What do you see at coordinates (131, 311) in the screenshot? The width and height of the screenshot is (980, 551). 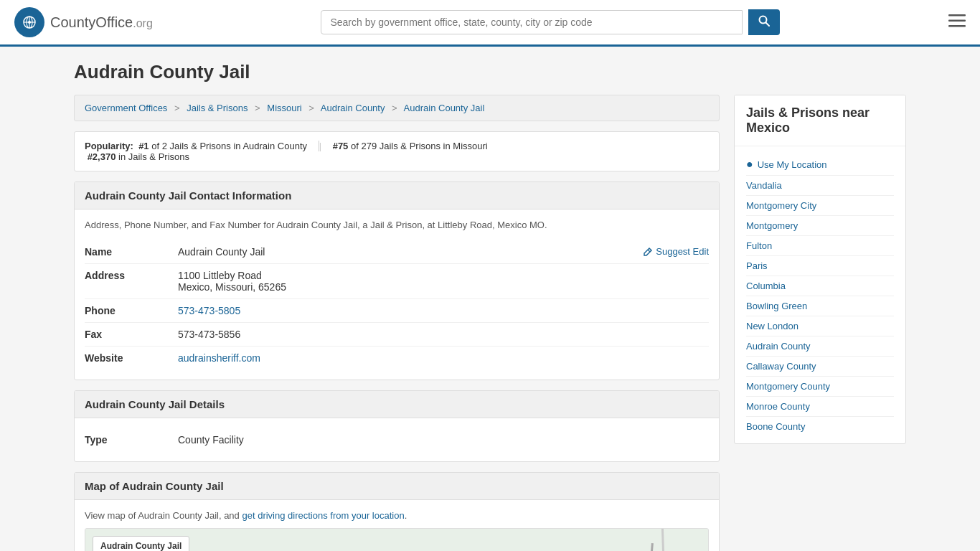 I see `phone-label: Phone` at bounding box center [131, 311].